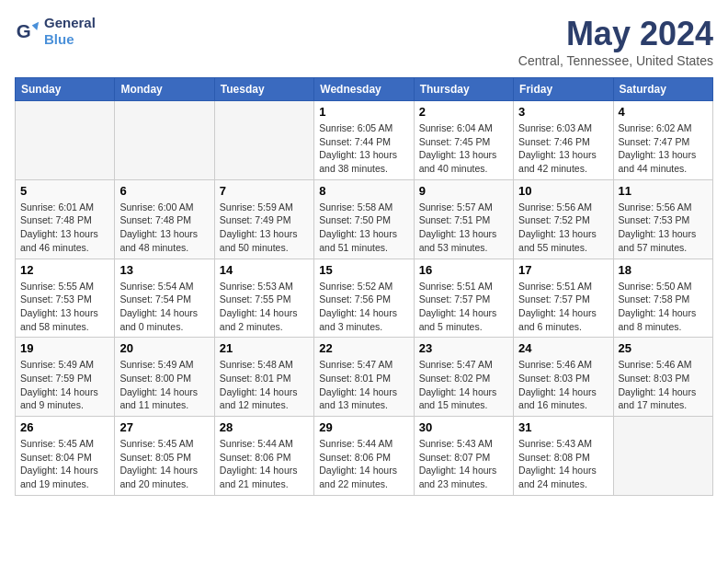 This screenshot has height=563, width=728. What do you see at coordinates (165, 456) in the screenshot?
I see `calendar-cell: 27 Sunrise: 5:45 AMSunset: 8:05 PMDaylig…` at bounding box center [165, 456].